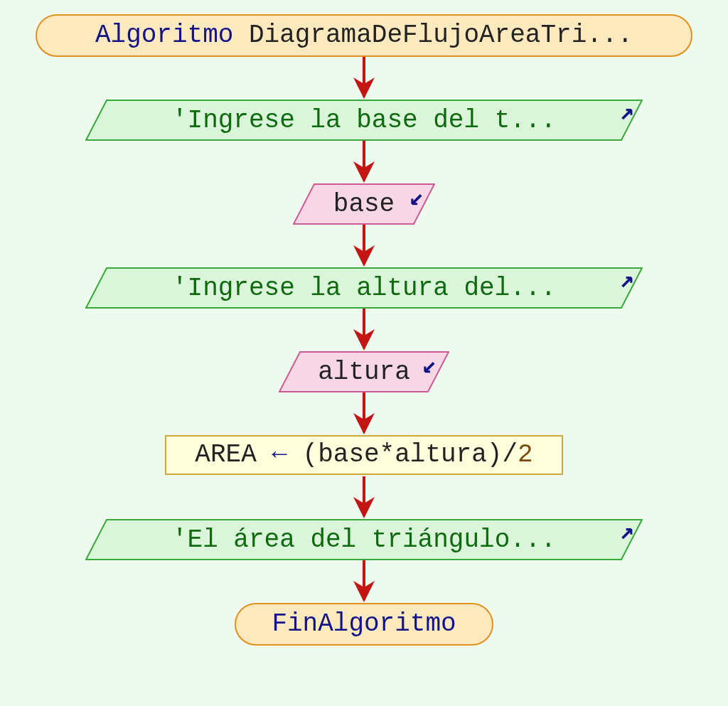  What do you see at coordinates (311, 455) in the screenshot?
I see `paren-open: (` at bounding box center [311, 455].